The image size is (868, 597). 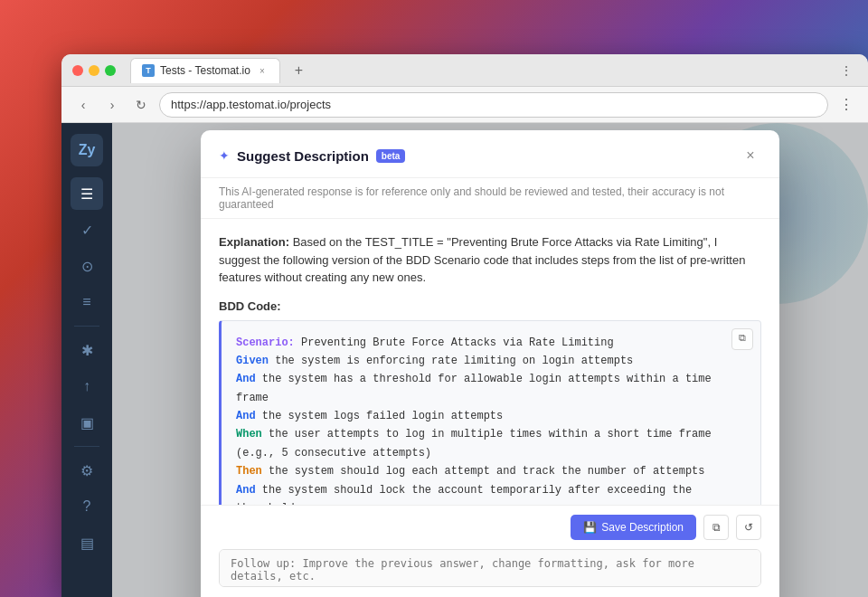 I want to click on save-description-button: 💾 Save Description, so click(x=633, y=527).